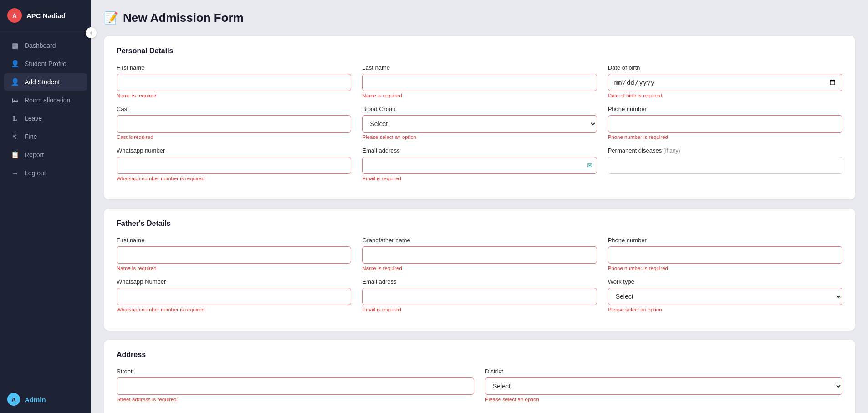  I want to click on first-name-label: First name, so click(234, 67).